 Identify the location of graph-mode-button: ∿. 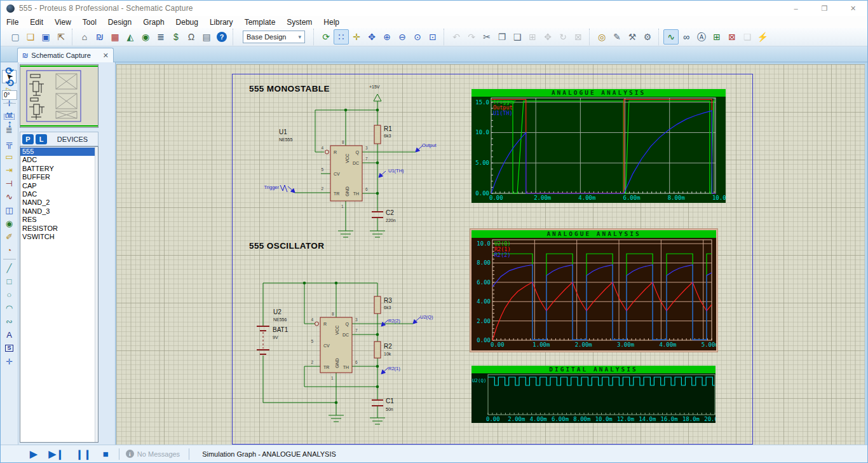
(9, 197).